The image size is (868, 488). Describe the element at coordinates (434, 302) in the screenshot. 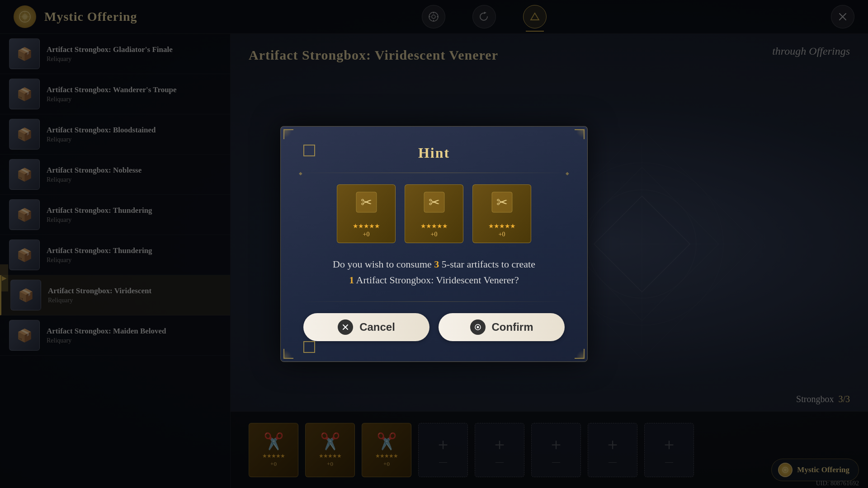

I see `modal-bottom-divider` at that location.